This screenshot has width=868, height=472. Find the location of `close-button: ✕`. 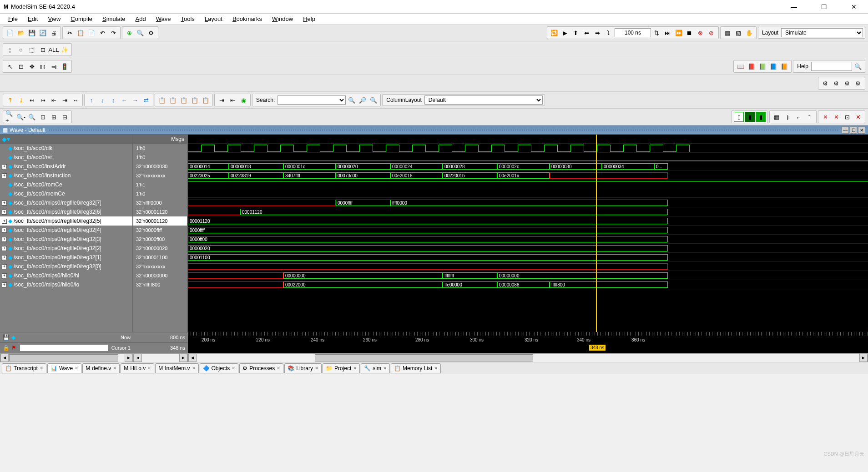

close-button: ✕ is located at coordinates (854, 7).